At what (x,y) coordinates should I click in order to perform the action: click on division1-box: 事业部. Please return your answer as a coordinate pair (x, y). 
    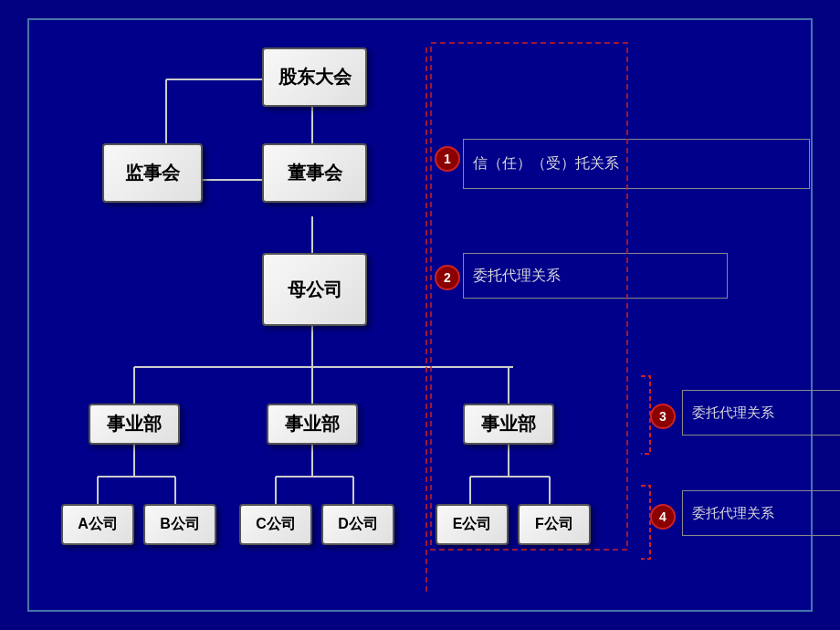
    Looking at the image, I should click on (134, 424).